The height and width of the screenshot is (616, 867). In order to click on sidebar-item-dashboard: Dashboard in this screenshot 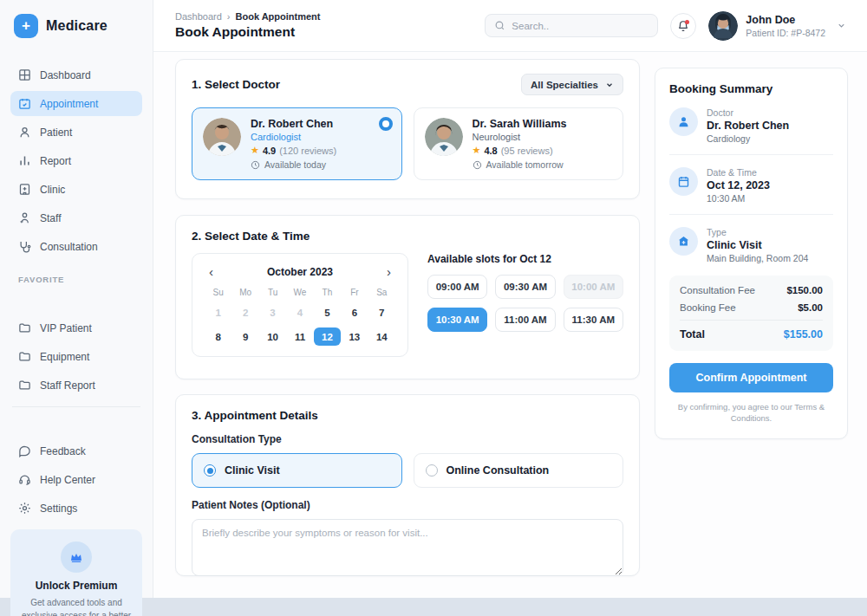, I will do `click(76, 75)`.